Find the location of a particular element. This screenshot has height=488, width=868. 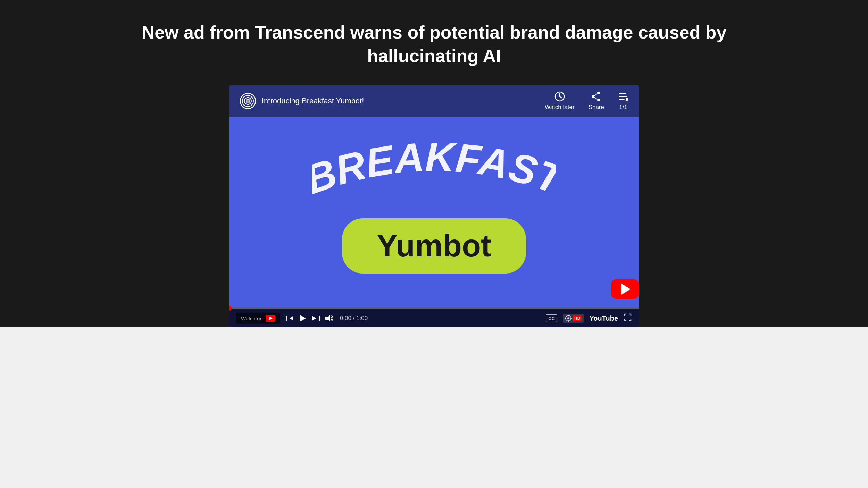

breakfast-text-graphic: BREAKFAST is located at coordinates (434, 169).